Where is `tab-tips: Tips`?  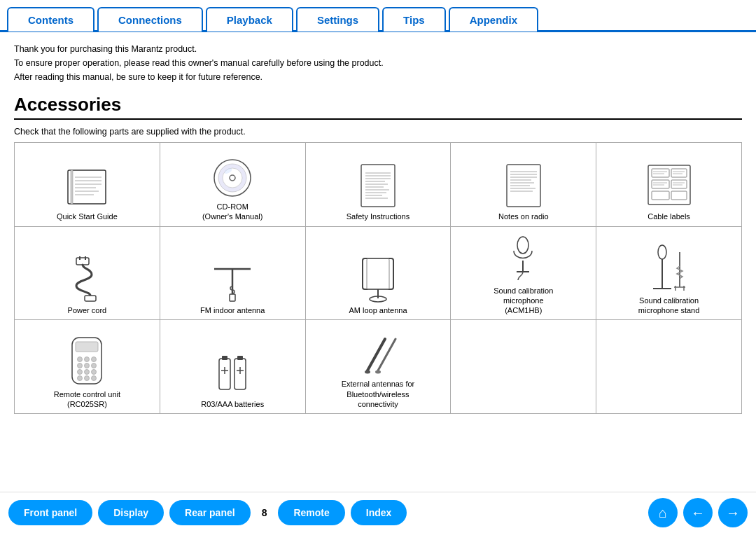 tab-tips: Tips is located at coordinates (414, 20).